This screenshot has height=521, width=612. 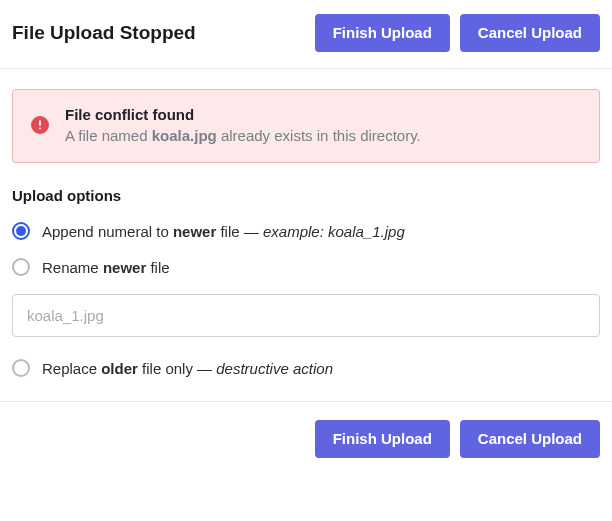 I want to click on option-text: Replace, so click(x=72, y=368).